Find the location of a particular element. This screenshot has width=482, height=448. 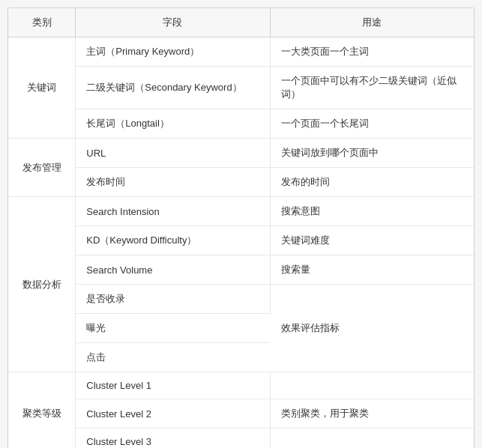

header-usage: 用途 is located at coordinates (372, 22).